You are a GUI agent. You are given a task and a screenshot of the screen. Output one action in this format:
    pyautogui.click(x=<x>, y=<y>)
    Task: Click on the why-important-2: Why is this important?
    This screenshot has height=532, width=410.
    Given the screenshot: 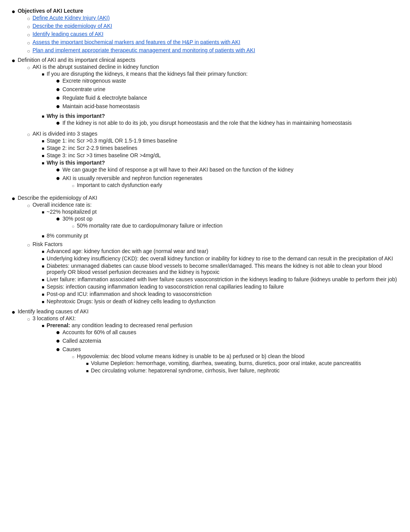 What is the action you would take?
    pyautogui.click(x=76, y=163)
    